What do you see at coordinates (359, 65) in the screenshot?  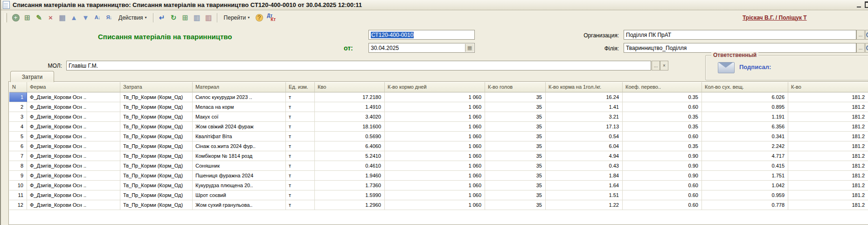 I see `mol-input: Главіш Г.М.` at bounding box center [359, 65].